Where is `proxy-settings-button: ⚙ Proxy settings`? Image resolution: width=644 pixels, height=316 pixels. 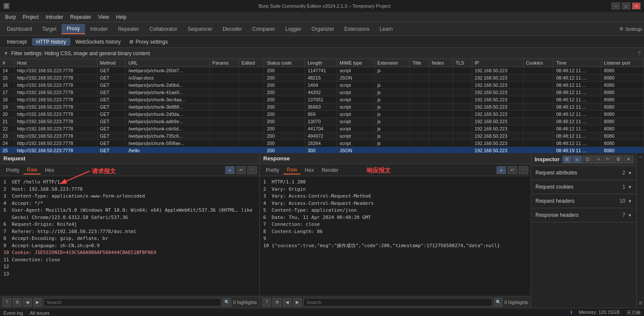 proxy-settings-button: ⚙ Proxy settings is located at coordinates (148, 42).